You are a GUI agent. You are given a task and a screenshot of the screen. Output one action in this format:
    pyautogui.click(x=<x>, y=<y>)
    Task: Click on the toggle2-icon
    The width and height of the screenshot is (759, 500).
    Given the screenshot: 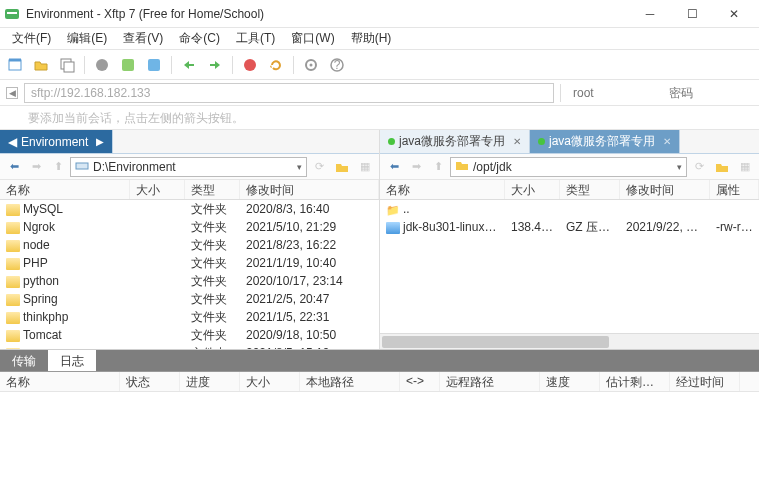 What is the action you would take?
    pyautogui.click(x=154, y=65)
    